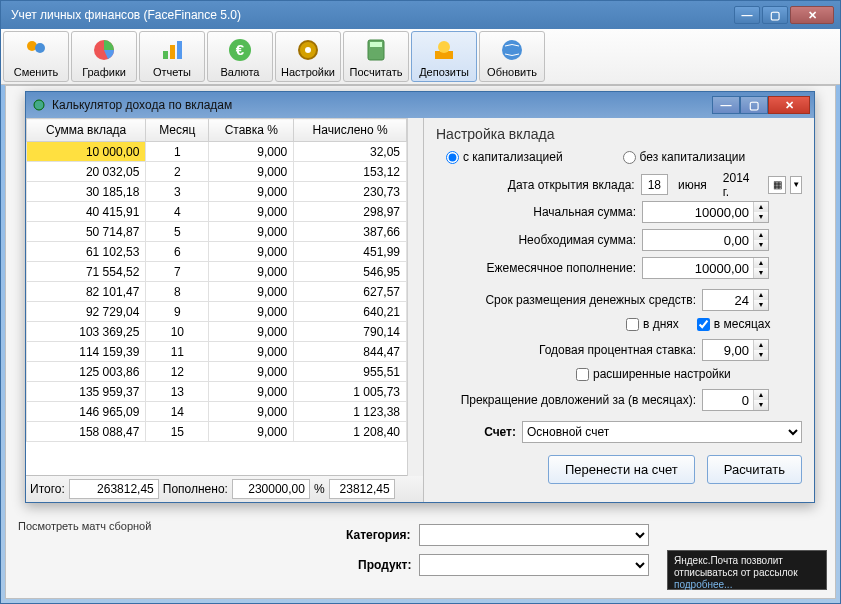 Image resolution: width=841 pixels, height=604 pixels. What do you see at coordinates (652, 324) in the screenshot?
I see `checkbox-days: в днях` at bounding box center [652, 324].